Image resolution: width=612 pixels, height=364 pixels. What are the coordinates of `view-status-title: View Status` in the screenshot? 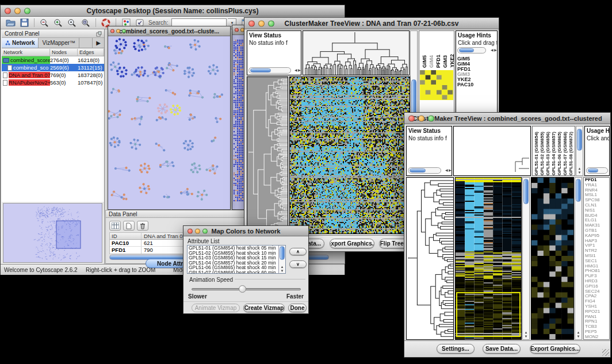 It's located at (274, 35).